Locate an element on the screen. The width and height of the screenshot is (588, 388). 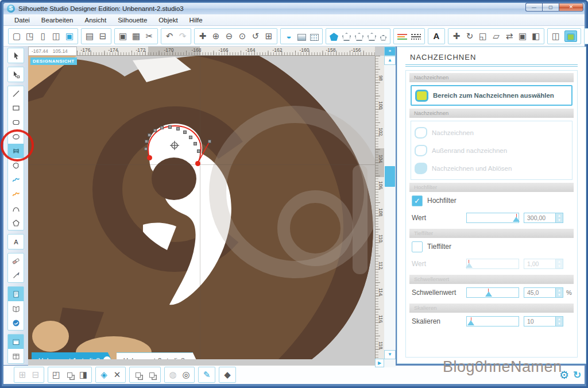
scroll-right-button: ▶ is located at coordinates (380, 363).